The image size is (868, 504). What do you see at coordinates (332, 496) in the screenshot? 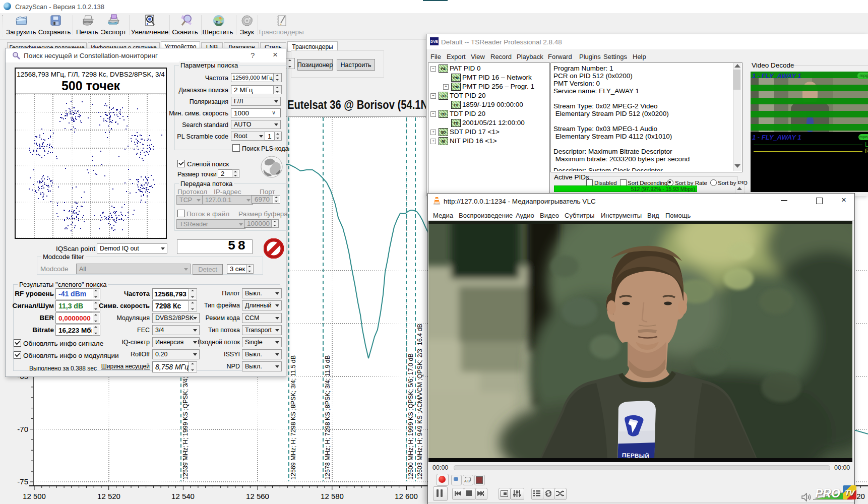
I see `svg-text: 12 580` at bounding box center [332, 496].